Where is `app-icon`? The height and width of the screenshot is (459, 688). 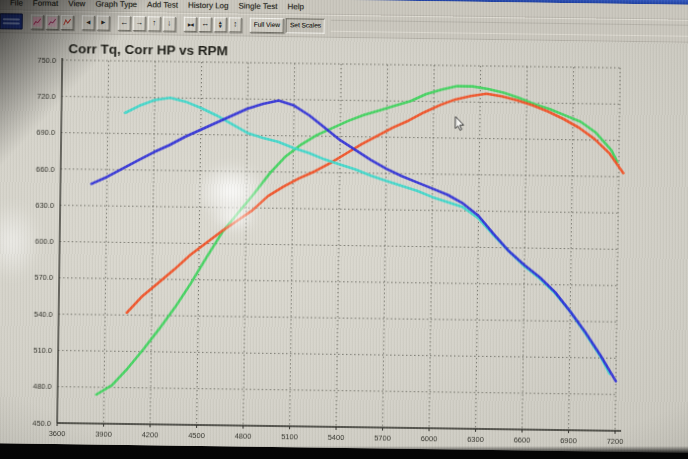
app-icon is located at coordinates (12, 21).